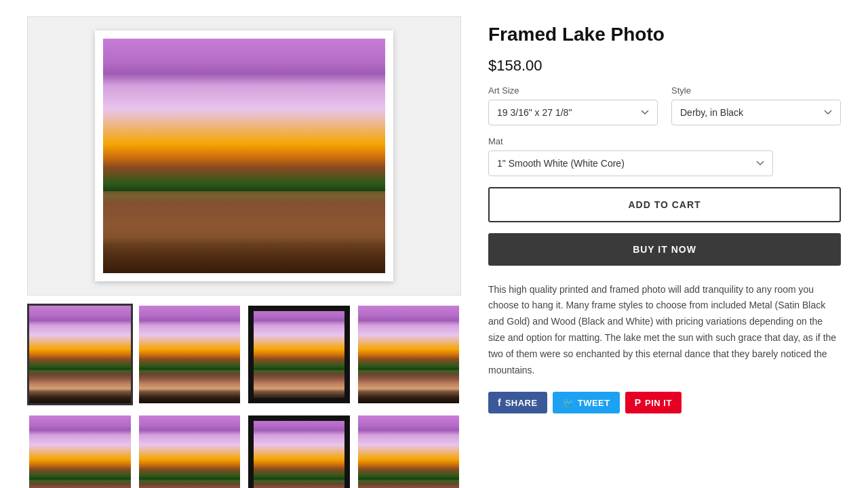 This screenshot has width=868, height=488. I want to click on thumbnail-grid-row1, so click(244, 354).